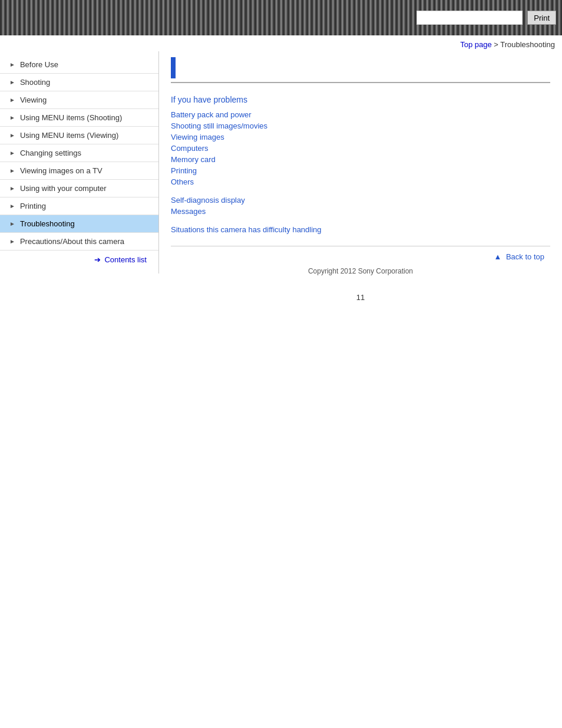 The width and height of the screenshot is (562, 728). Describe the element at coordinates (173, 68) in the screenshot. I see `blue-title-bar` at that location.